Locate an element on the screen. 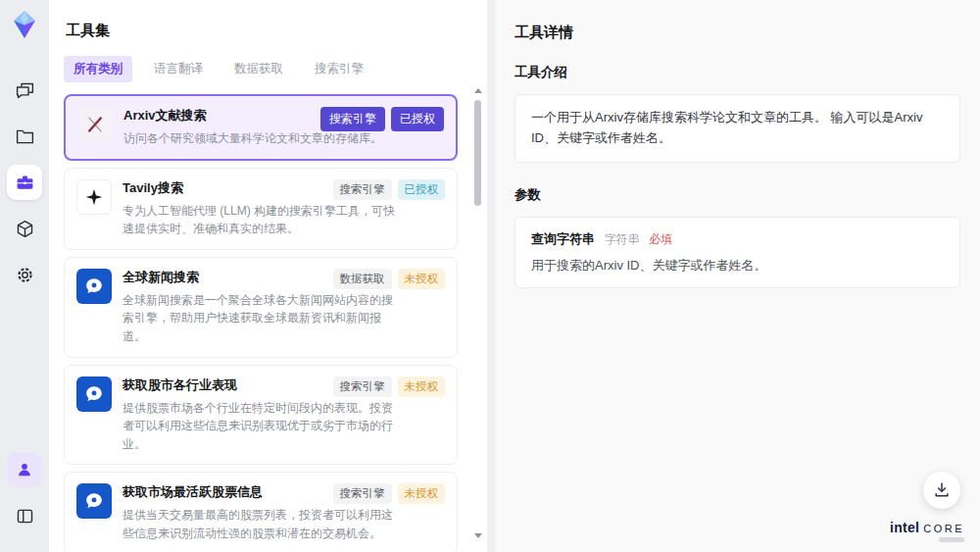 The height and width of the screenshot is (552, 980). tool-card-sector-performance: 获取股市各行业表现 提供股票市场各个行业在特定时间段内的表现。投资者可以利用这些… is located at coordinates (261, 416).